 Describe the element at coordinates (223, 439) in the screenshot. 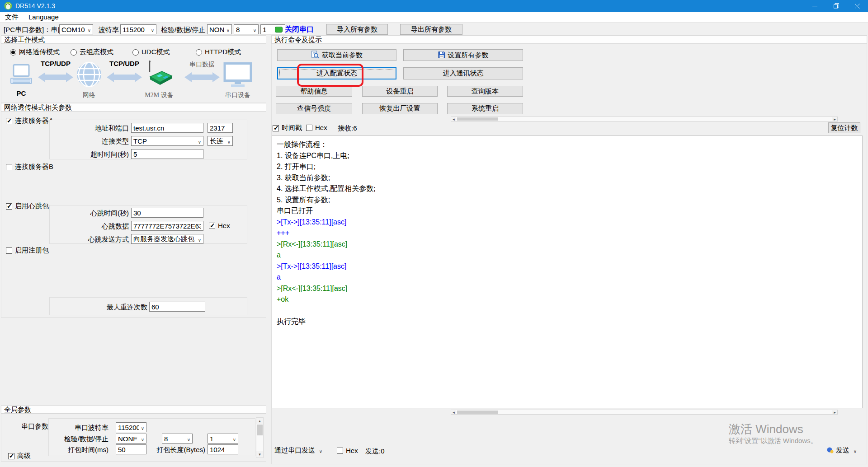

I see `global-stopbits-select: 1` at that location.